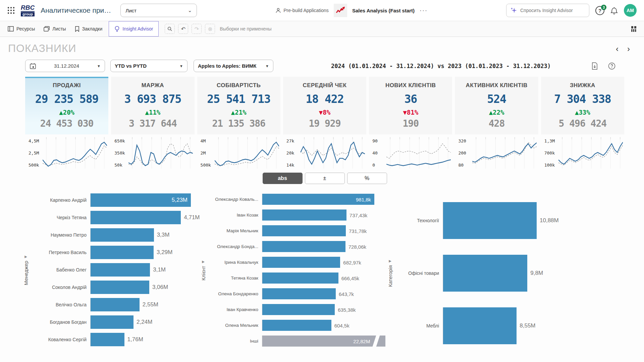 This screenshot has height=362, width=644. Describe the element at coordinates (299, 310) in the screenshot. I see `bar: 635,38k` at that location.